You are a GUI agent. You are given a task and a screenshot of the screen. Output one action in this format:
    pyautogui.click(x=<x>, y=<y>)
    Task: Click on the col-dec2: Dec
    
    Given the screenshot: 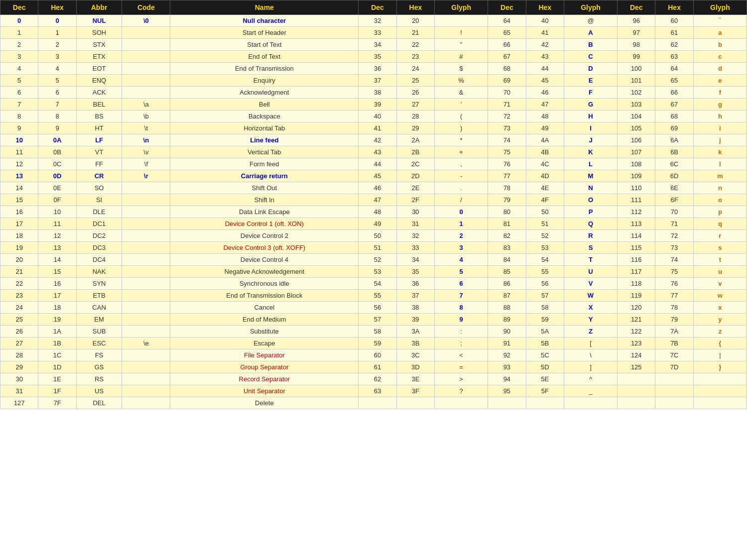 What is the action you would take?
    pyautogui.click(x=377, y=8)
    